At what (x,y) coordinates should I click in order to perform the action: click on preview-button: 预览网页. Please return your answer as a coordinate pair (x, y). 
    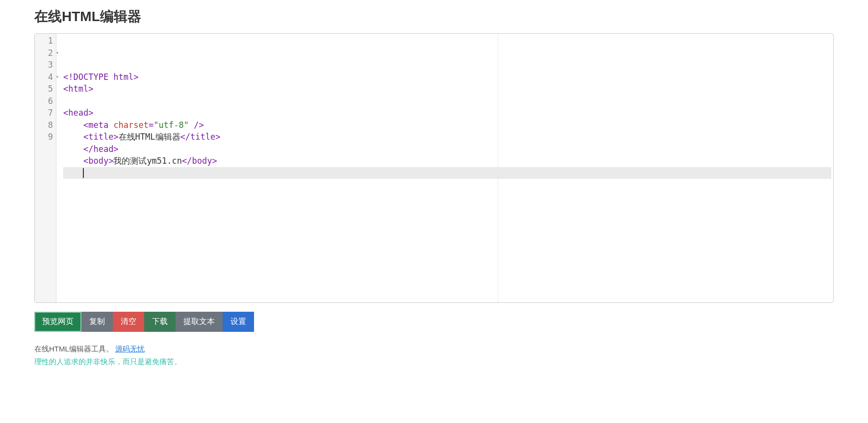
    Looking at the image, I should click on (58, 322).